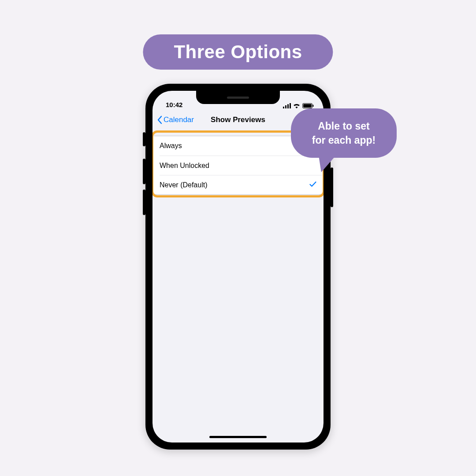  What do you see at coordinates (238, 437) in the screenshot?
I see `home-indicator` at bounding box center [238, 437].